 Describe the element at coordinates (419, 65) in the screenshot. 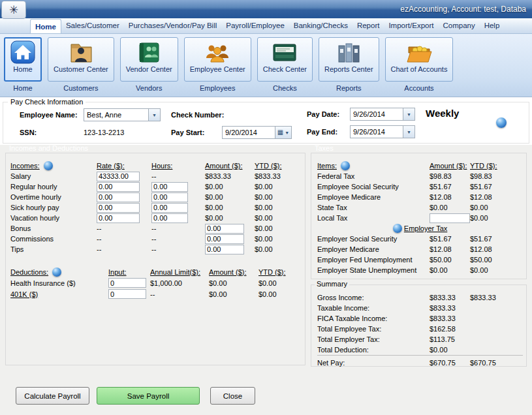

I see `toolbar-chart-of-accounts: Chart of Accounts Accounts` at that location.